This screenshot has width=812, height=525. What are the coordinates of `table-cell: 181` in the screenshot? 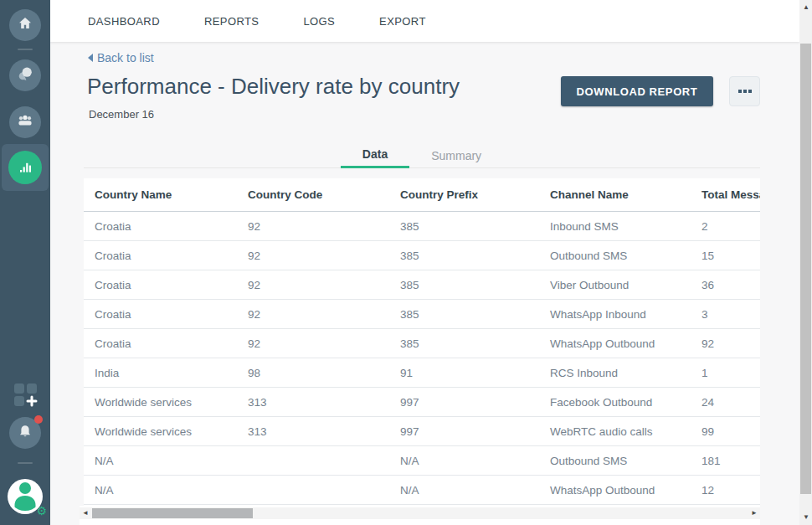 It's located at (725, 461).